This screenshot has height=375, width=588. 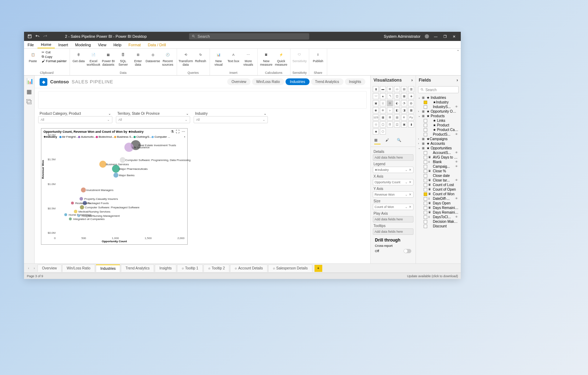 I want to click on nav-pill-industries: Industries, so click(x=298, y=82).